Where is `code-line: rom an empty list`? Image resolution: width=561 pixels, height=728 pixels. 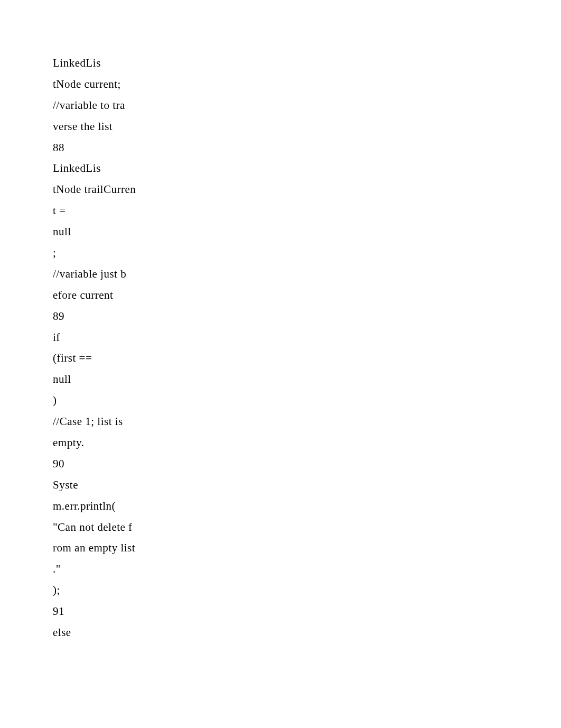
code-line: rom an empty list is located at coordinates (280, 548).